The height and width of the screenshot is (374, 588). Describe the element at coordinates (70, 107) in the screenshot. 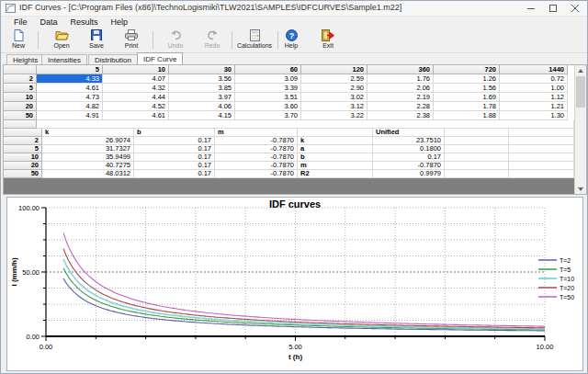

I see `intensity-cell: 4.82` at that location.